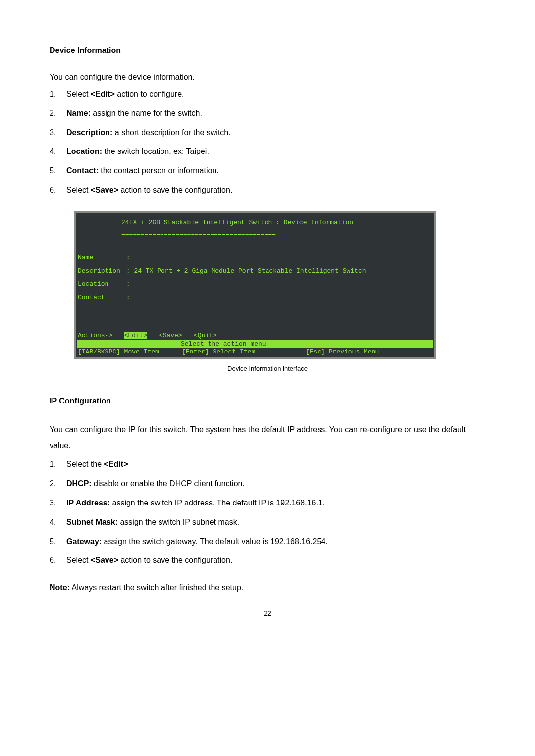 This screenshot has width=535, height=756. What do you see at coordinates (128, 284) in the screenshot?
I see `terminal-loc-value: :` at bounding box center [128, 284].